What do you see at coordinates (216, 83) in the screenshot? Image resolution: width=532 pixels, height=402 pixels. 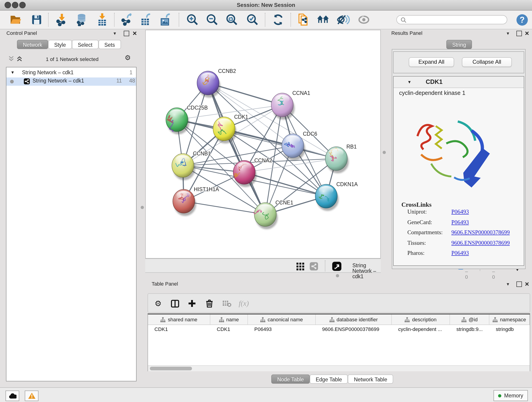 I see `network-node-CCNB2: CCNB2` at bounding box center [216, 83].